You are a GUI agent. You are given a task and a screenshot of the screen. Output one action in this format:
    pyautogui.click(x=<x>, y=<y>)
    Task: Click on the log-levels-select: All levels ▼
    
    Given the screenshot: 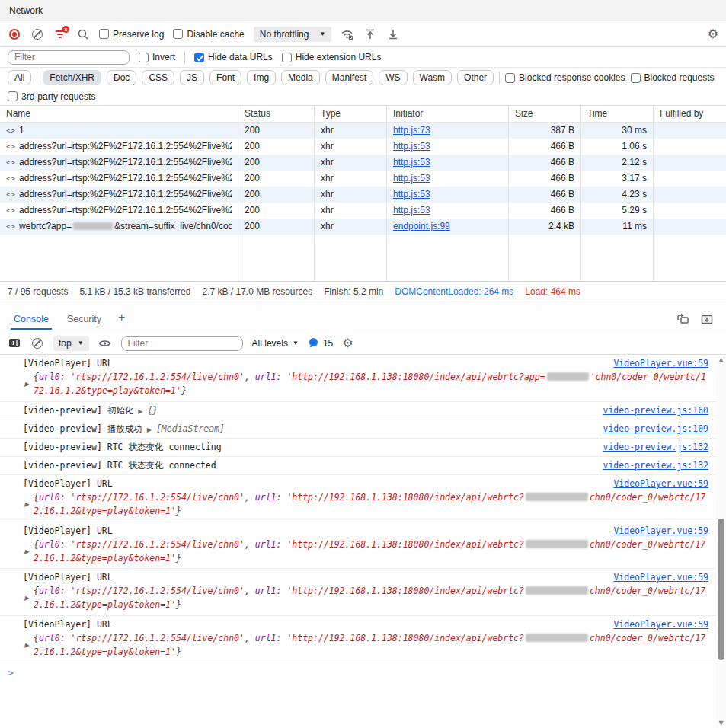 What is the action you would take?
    pyautogui.click(x=276, y=343)
    